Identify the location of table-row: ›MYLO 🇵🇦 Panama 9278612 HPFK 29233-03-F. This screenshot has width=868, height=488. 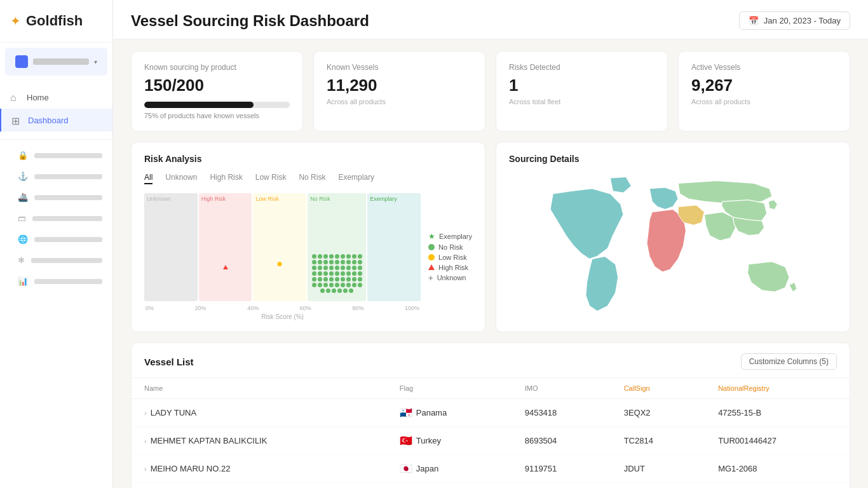
(491, 485).